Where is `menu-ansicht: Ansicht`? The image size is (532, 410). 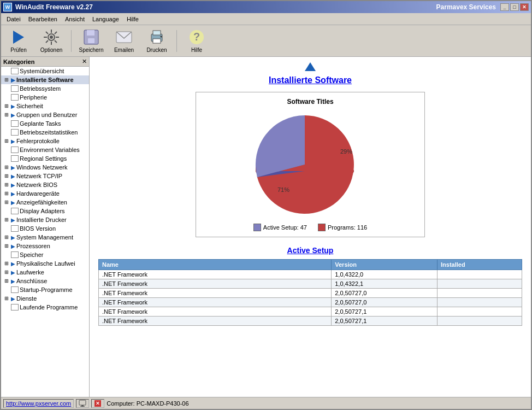
menu-ansicht: Ansicht is located at coordinates (75, 19).